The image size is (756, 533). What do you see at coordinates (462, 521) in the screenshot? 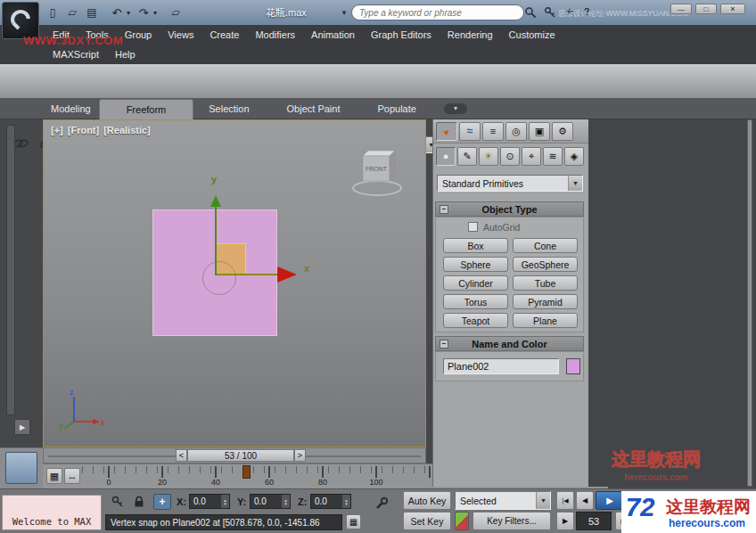
I see `default-tangent-button` at bounding box center [462, 521].